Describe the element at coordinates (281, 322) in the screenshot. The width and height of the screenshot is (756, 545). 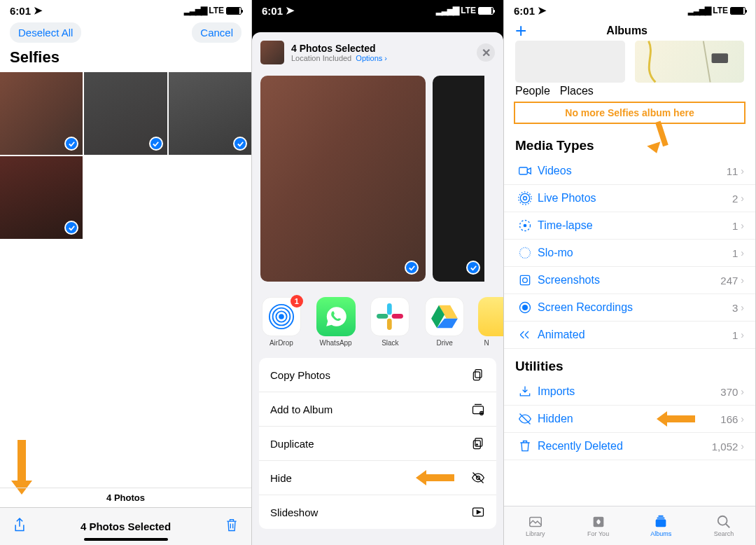
I see `airdrop-app: 1 AirDrop` at that location.